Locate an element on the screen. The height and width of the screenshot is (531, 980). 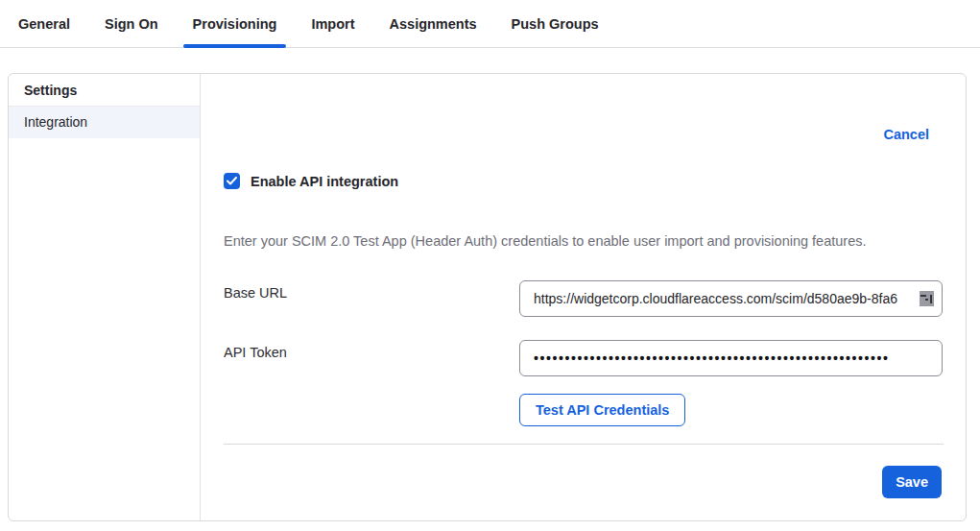
base-url-input-wrap is located at coordinates (731, 299).